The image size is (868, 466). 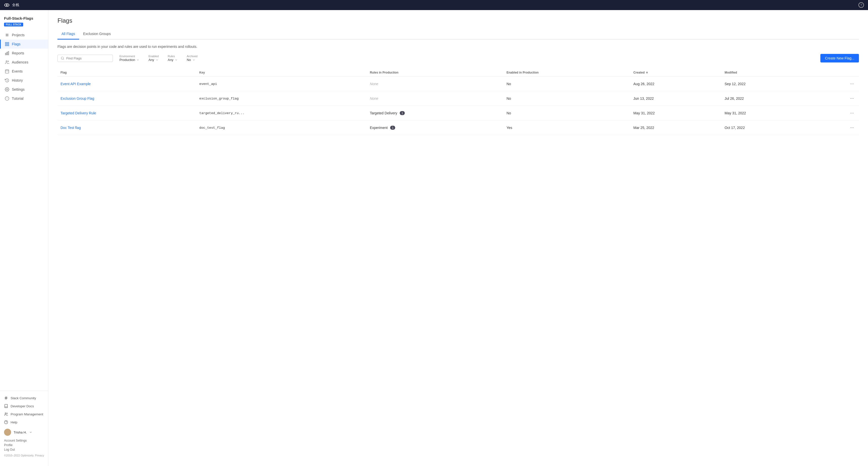 I want to click on sidebar-item-events: Events, so click(x=24, y=71).